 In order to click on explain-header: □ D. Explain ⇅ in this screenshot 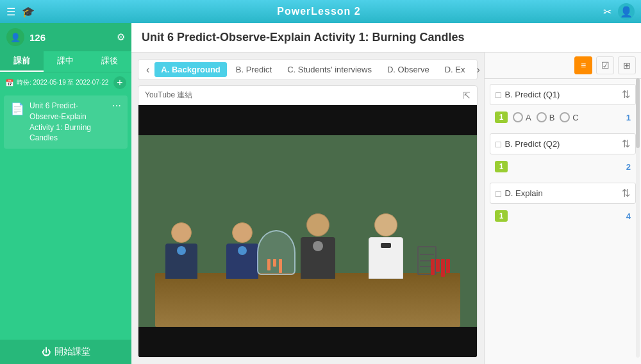, I will do `click(563, 194)`.